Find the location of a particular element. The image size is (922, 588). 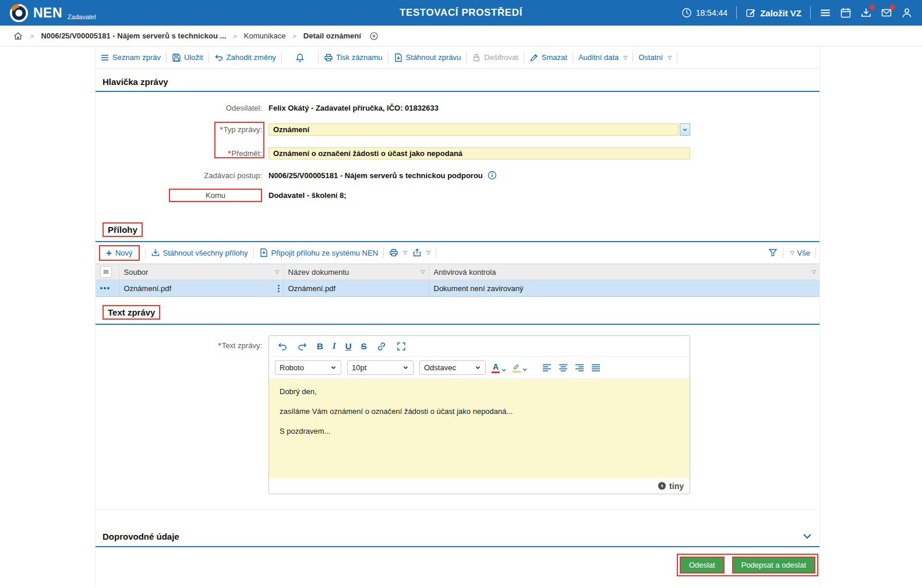

breadcrumb-procedure: N006/25/V00005181 - Nájem serverů s tech… is located at coordinates (133, 36).